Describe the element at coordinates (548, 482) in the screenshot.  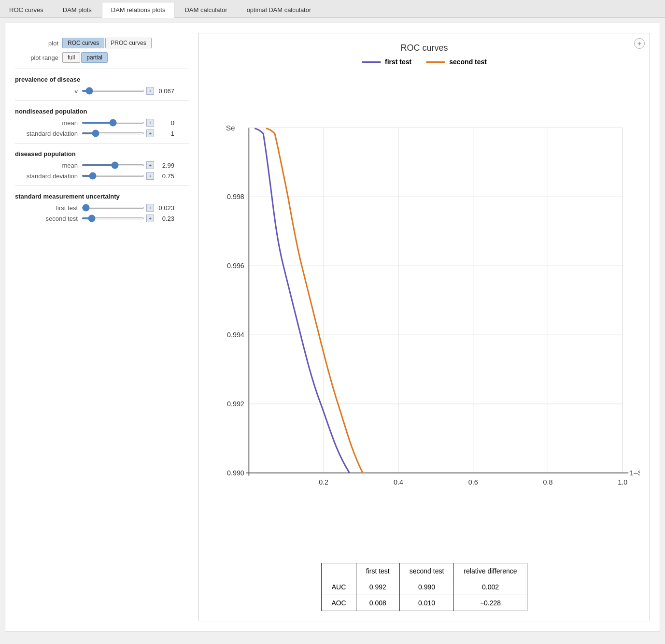
I see `svg-text: 0.8` at that location.